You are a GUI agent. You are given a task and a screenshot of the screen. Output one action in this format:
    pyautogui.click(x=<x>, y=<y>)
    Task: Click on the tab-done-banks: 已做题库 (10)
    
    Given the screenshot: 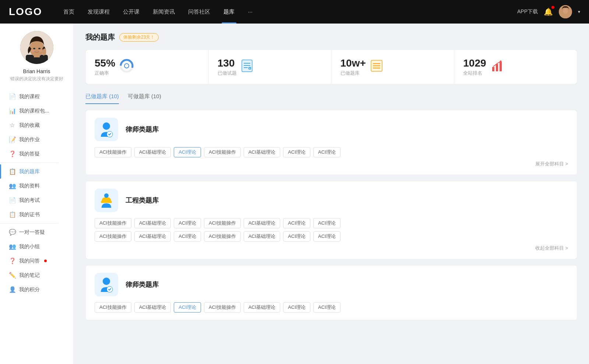 What is the action you would take?
    pyautogui.click(x=102, y=99)
    